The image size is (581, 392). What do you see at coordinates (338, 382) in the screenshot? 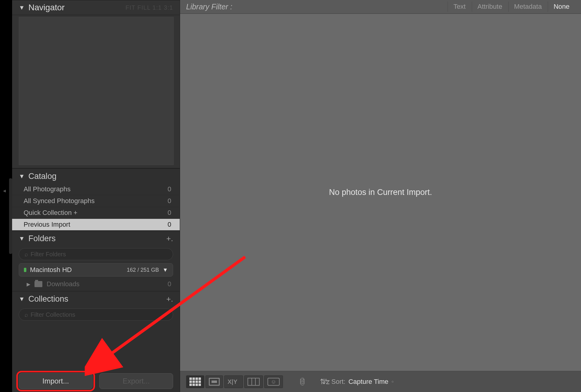
I see `sort-label: Sort:` at bounding box center [338, 382].